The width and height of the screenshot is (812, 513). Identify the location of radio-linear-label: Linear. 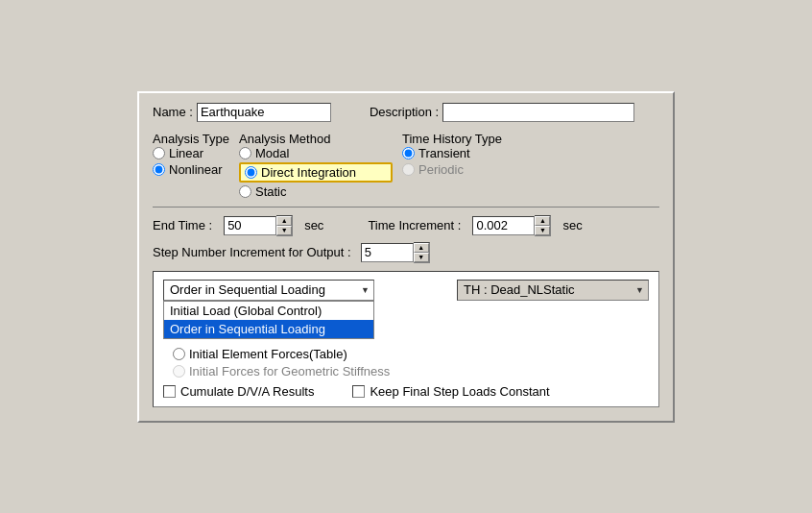
(186, 154).